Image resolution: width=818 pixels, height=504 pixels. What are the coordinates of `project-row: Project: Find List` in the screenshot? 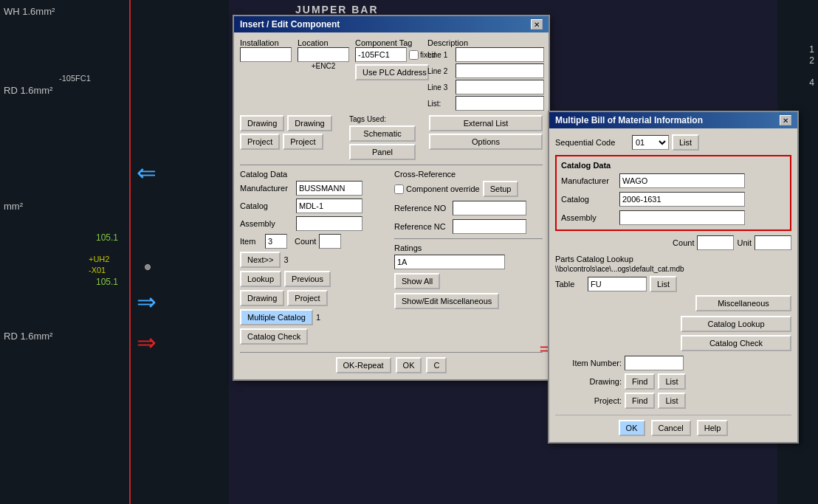 It's located at (673, 401).